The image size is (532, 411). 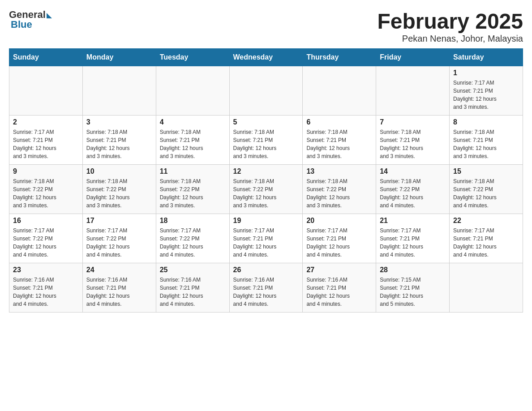 What do you see at coordinates (46, 239) in the screenshot?
I see `calendar-cell: 16Sunrise: 7:17 AM Sunset: 7:22 PM Dayli…` at bounding box center [46, 239].